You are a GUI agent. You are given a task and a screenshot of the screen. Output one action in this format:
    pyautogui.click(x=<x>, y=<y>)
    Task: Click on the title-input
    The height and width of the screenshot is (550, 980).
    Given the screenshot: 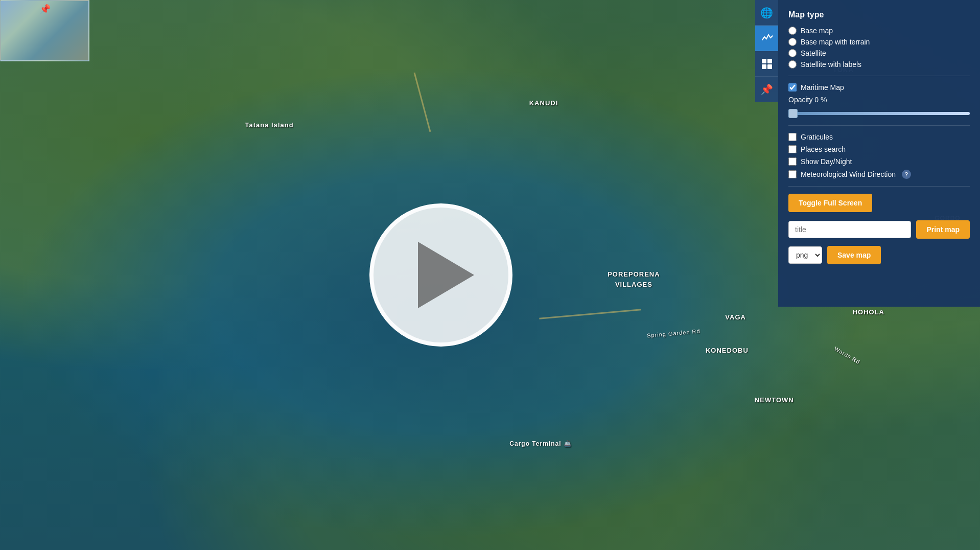 What is the action you would take?
    pyautogui.click(x=850, y=230)
    